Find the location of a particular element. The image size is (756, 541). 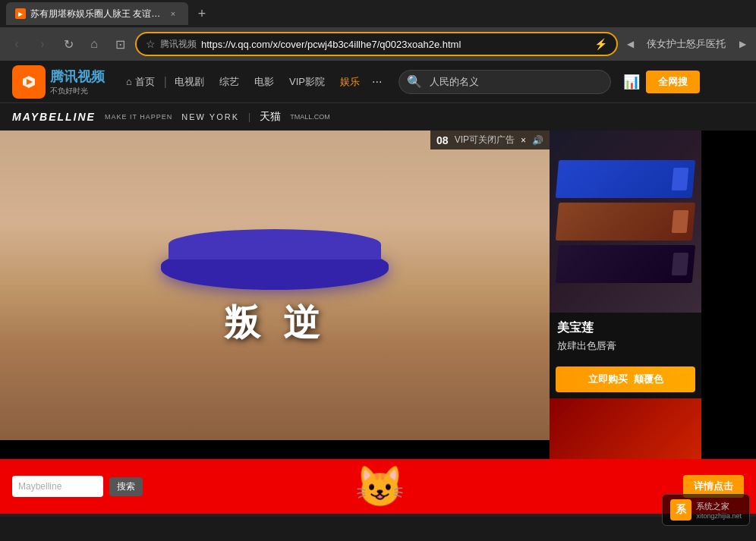

cat-tmall-bar: Maybelline 搜索 😺 详情点击 is located at coordinates (378, 486).